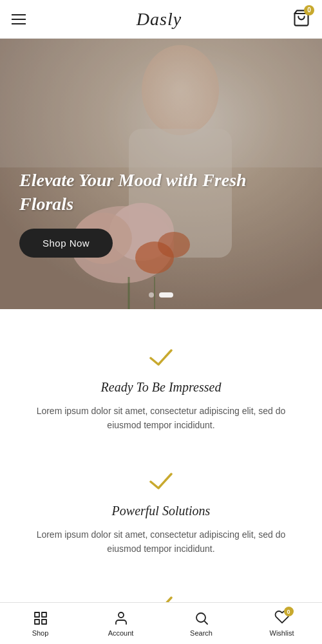 Image resolution: width=322 pixels, height=644 pixels. I want to click on nav-item-account: Account, so click(121, 623).